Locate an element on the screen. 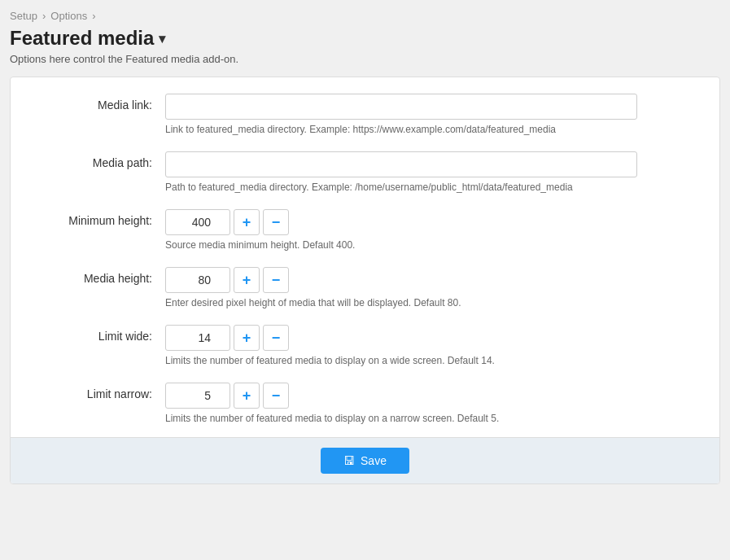 This screenshot has width=730, height=560. label-media-link: Media link: is located at coordinates (100, 103).